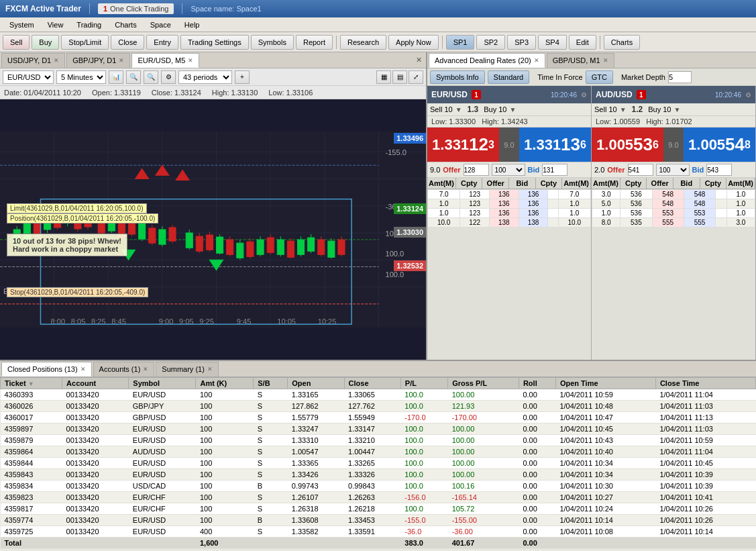 The width and height of the screenshot is (756, 551). What do you see at coordinates (146, 369) in the screenshot?
I see `tab-accounts-close: ✕` at bounding box center [146, 369].